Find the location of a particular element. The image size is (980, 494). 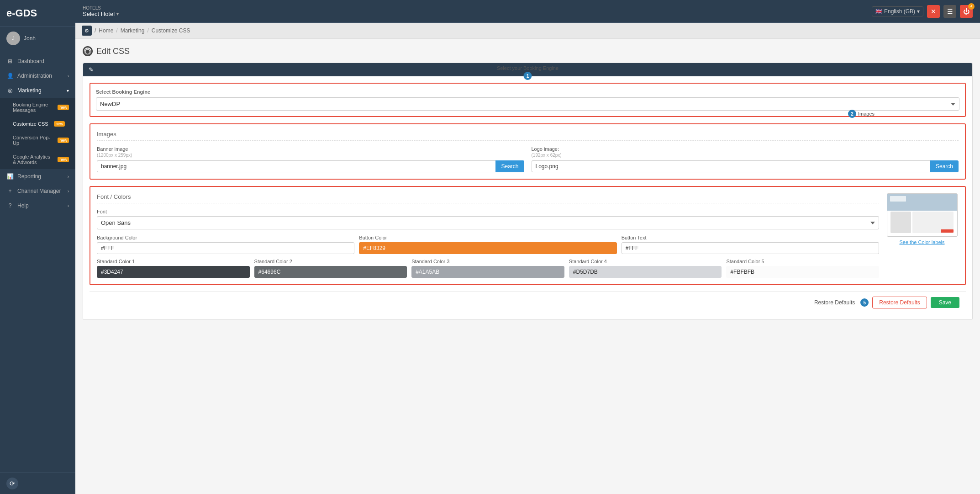

standard-color-4-field: Standard Color 4 is located at coordinates (646, 268).